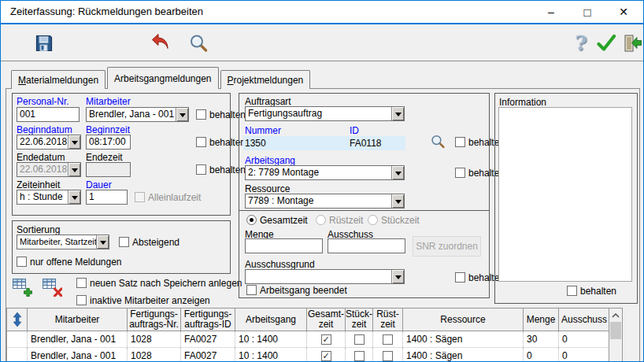  I want to click on endedatum-label: Endedatum, so click(41, 157).